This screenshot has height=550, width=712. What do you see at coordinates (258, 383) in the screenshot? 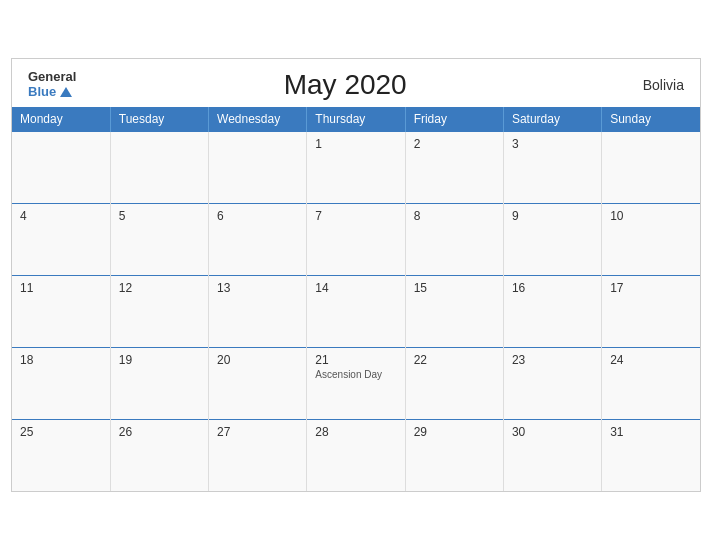
I see `calendar-cell: 20` at bounding box center [258, 383].